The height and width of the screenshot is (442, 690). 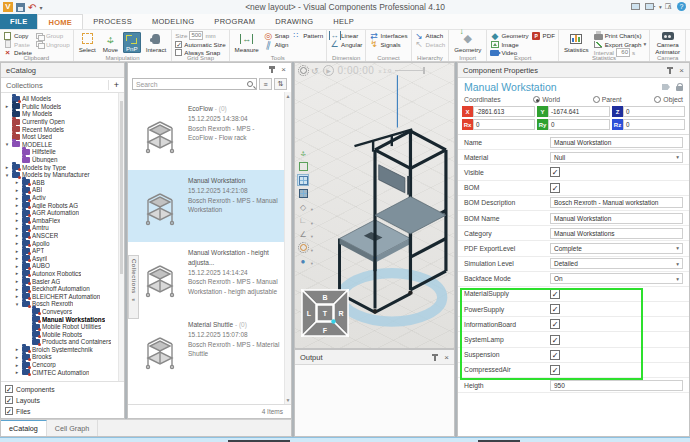 What do you see at coordinates (620, 45) in the screenshot?
I see `export-graph-button: Export Graph▾` at bounding box center [620, 45].